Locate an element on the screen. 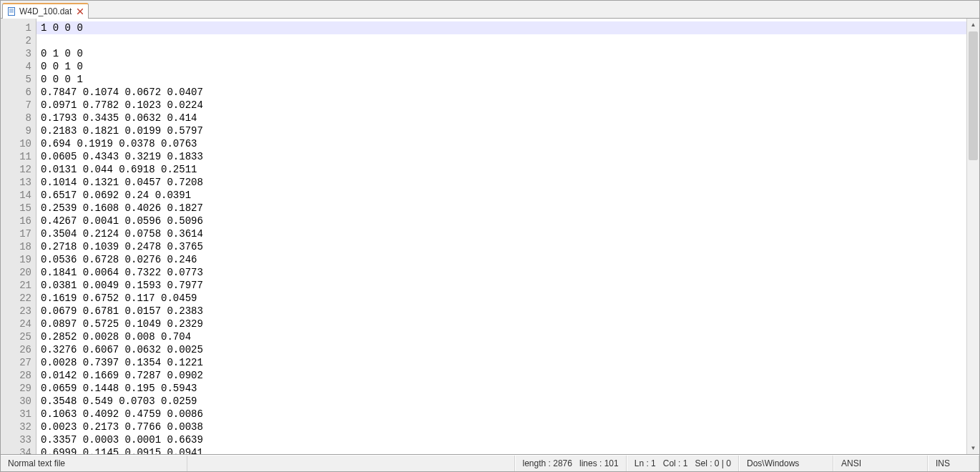  code-line: 0.0971 0.7782 0.1023 0.0224 is located at coordinates (122, 105).